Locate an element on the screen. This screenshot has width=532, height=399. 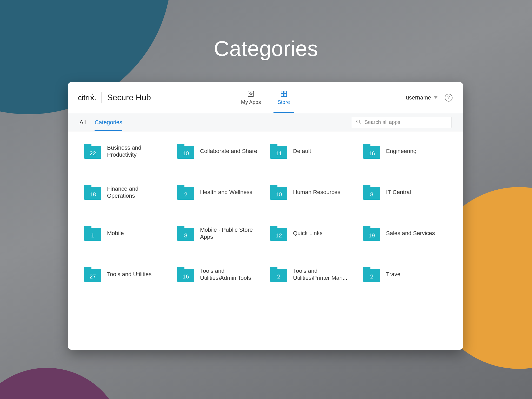
subtab-categories: Categories is located at coordinates (108, 122).